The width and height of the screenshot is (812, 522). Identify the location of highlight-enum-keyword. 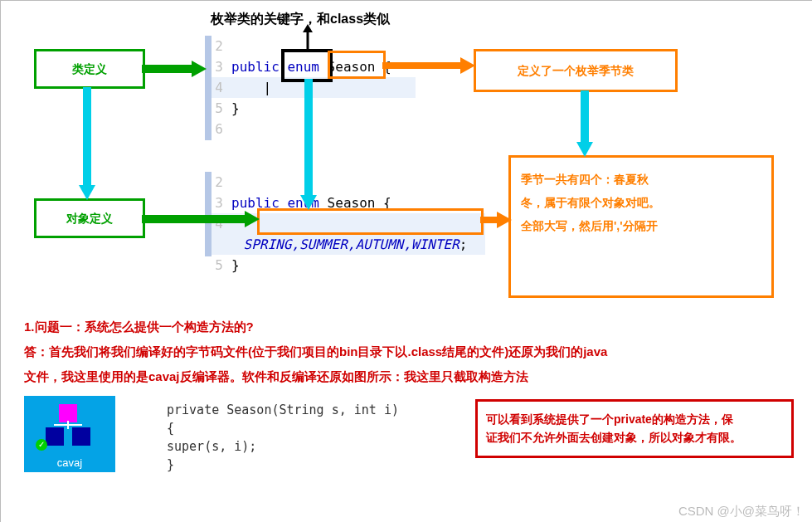
(307, 66).